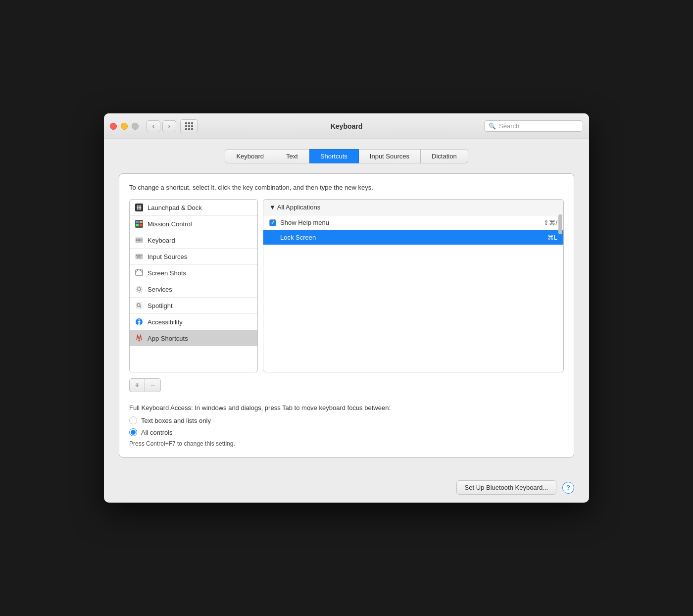 Image resolution: width=693 pixels, height=616 pixels. I want to click on shortcuts-list-panel: ▼ All Applications ✓ Show Help menu ⇧⌘/ …, so click(413, 286).